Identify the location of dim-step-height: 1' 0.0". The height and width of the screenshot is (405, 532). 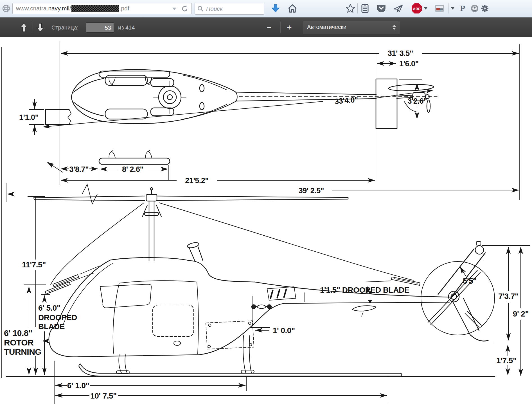
(284, 330).